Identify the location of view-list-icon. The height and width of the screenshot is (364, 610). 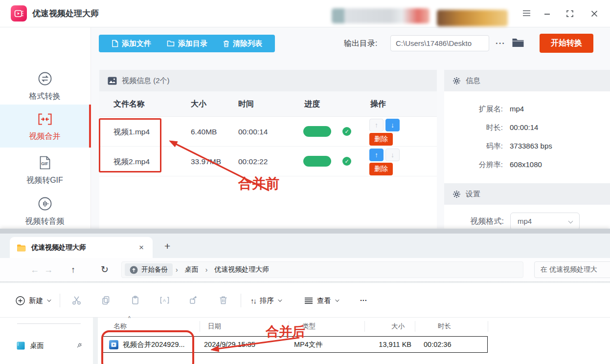
(309, 301).